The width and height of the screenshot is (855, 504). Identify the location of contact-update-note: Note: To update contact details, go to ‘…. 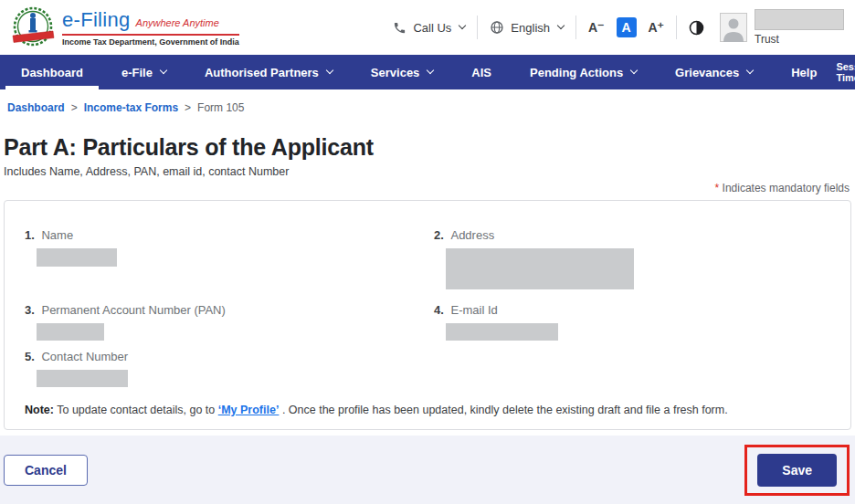
(428, 410).